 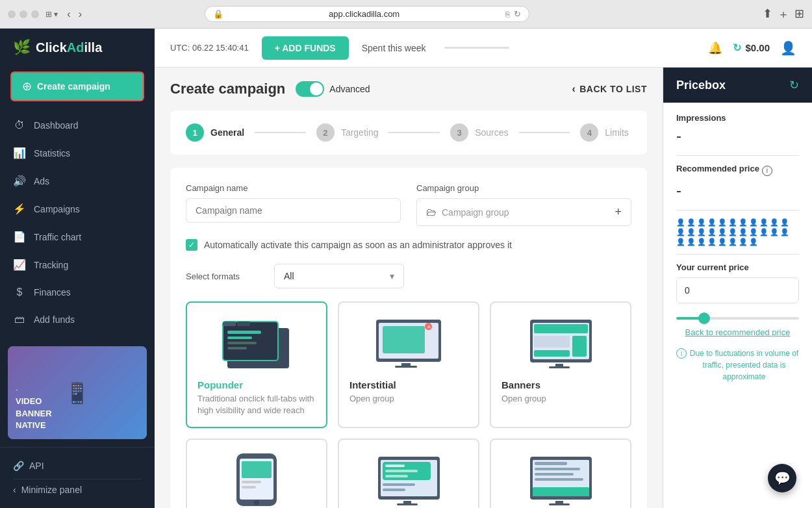 I want to click on pricebox-title: Pricebox, so click(x=701, y=86).